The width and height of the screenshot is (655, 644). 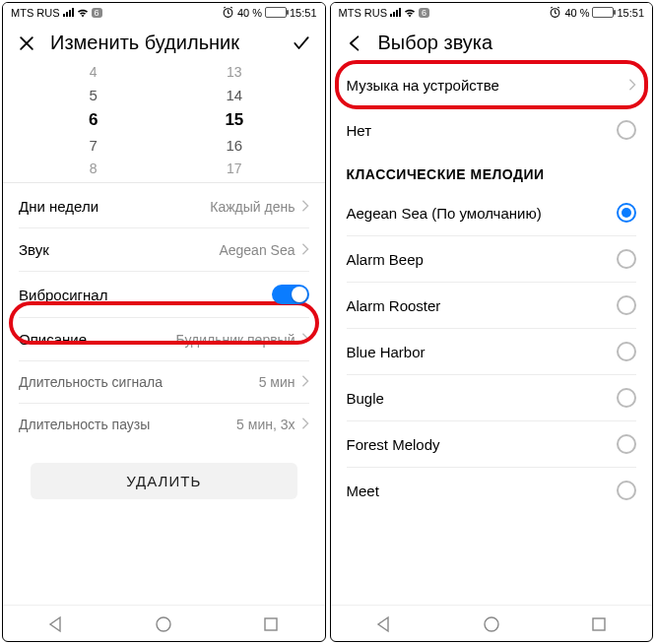 I want to click on row-label: Meet, so click(x=483, y=490).